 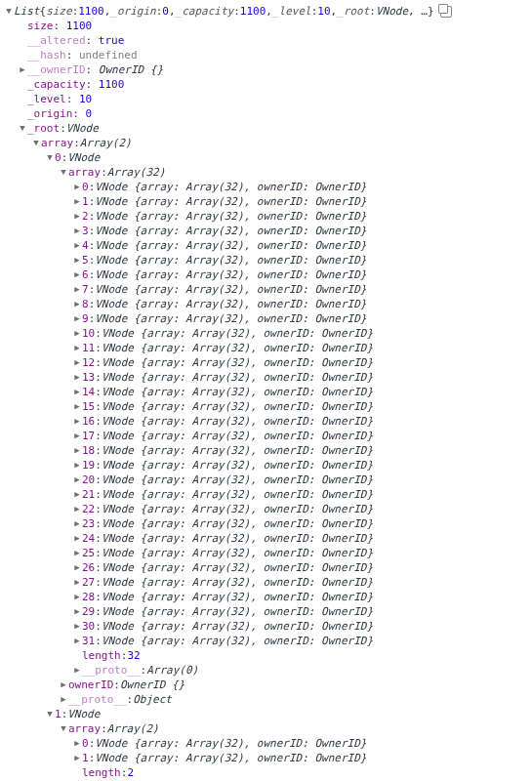 What do you see at coordinates (266, 318) in the screenshot?
I see `tree-row: 9: VNode {array: Array(32), ownerID: Own…` at bounding box center [266, 318].